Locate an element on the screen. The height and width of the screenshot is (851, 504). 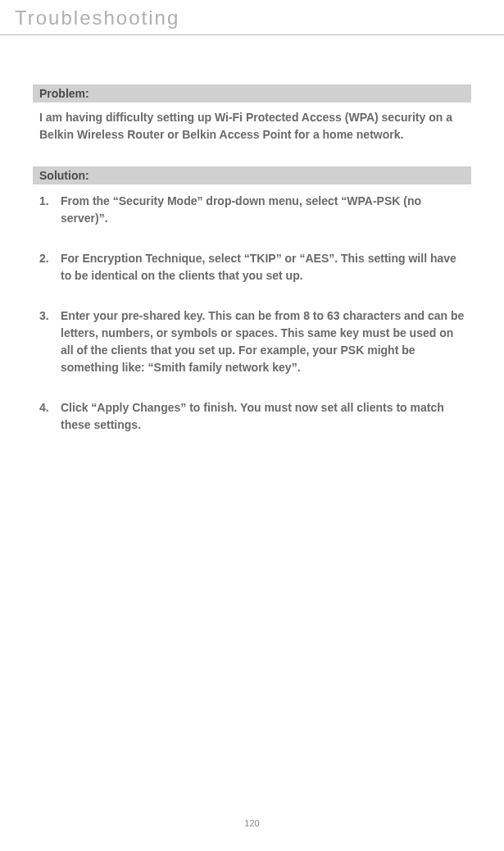
page-number: 120 is located at coordinates (252, 823).